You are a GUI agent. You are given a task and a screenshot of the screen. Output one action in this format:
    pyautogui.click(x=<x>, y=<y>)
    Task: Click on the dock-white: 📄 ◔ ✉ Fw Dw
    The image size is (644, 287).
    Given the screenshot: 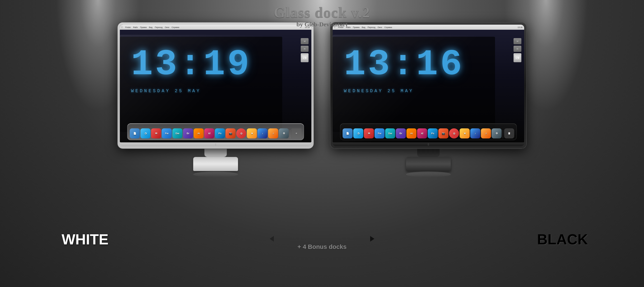 What is the action you would take?
    pyautogui.click(x=216, y=132)
    